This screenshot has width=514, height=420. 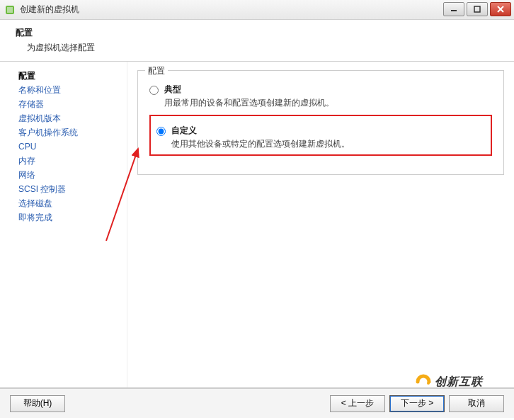 I want to click on titlebar: 创建新的虚拟机, so click(x=257, y=10).